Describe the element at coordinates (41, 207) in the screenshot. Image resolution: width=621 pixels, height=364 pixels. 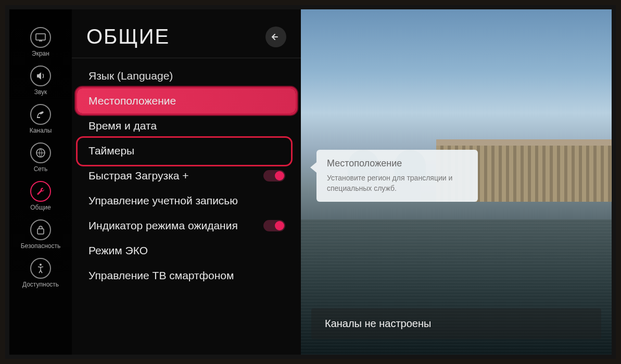
I see `sidebar-label: Общие` at that location.